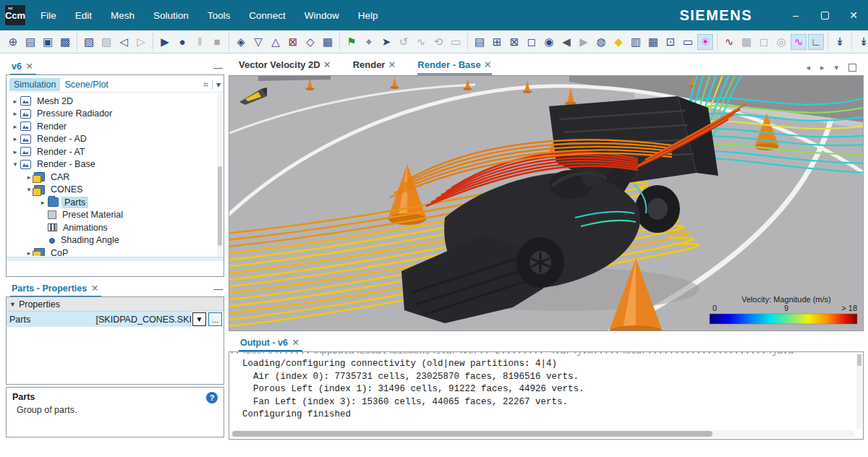 Image resolution: width=868 pixels, height=457 pixels. What do you see at coordinates (369, 42) in the screenshot?
I see `walk-solver-icon: ⌖` at bounding box center [369, 42].